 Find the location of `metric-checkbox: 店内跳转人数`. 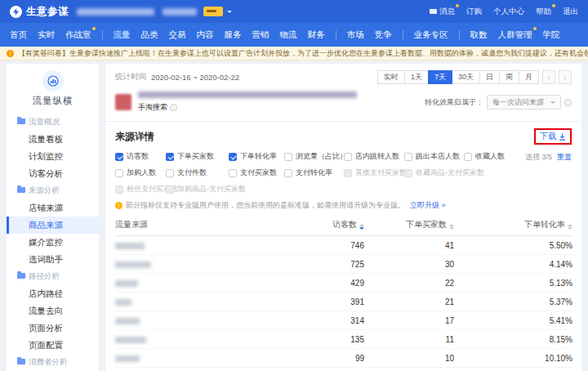

metric-checkbox: 店内跳转人数 is located at coordinates (374, 157).